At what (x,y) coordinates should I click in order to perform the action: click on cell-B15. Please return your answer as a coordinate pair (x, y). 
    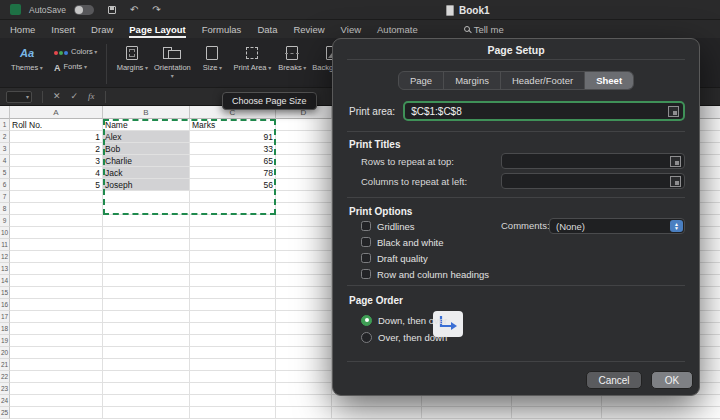
    Looking at the image, I should click on (146, 293).